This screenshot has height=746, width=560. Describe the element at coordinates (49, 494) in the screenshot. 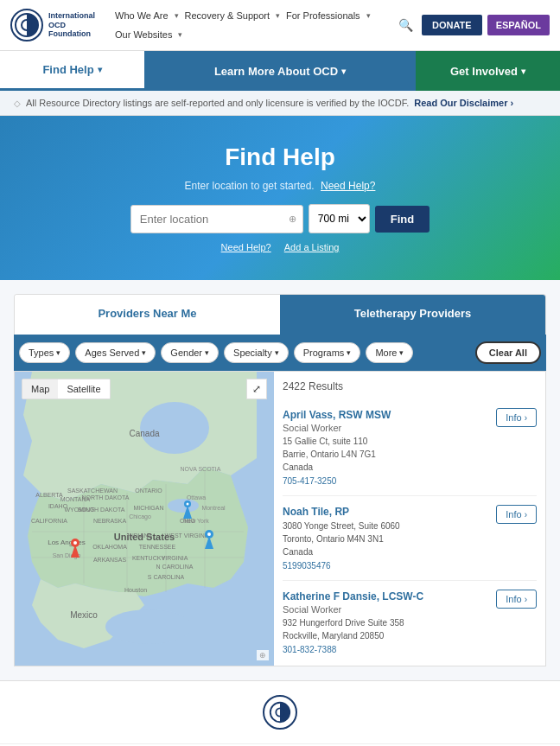

I see `svg-text: ALBERTA` at that location.